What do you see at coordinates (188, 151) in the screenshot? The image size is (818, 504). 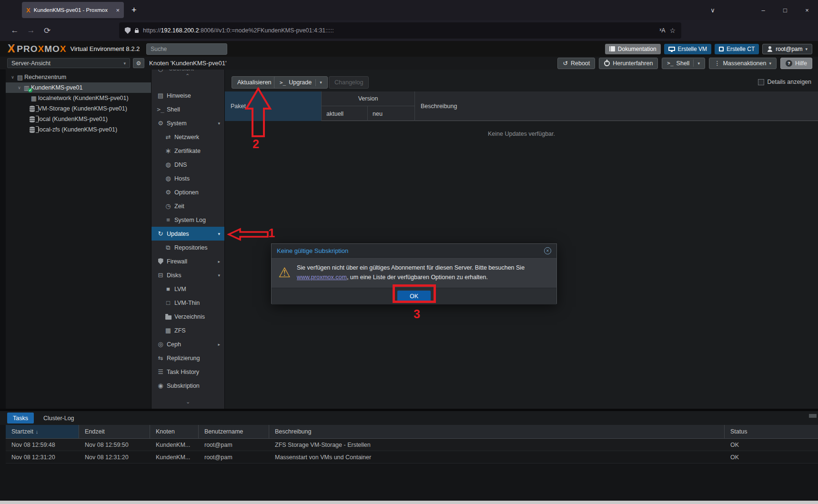 I see `menu-item-zertifikate: ∗Zertifikate` at bounding box center [188, 151].